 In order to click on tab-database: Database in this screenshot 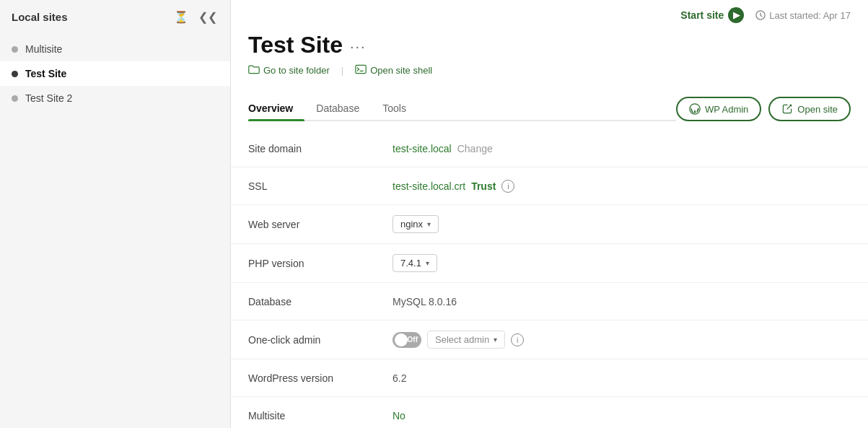, I will do `click(338, 108)`.